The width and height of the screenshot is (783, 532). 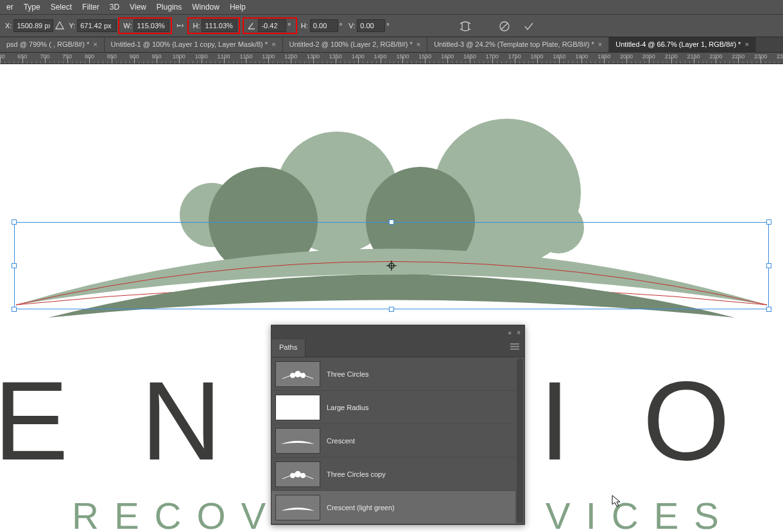 What do you see at coordinates (53, 44) in the screenshot?
I see `document-tab: psd @ 799% ( , RGB/8#) *×` at bounding box center [53, 44].